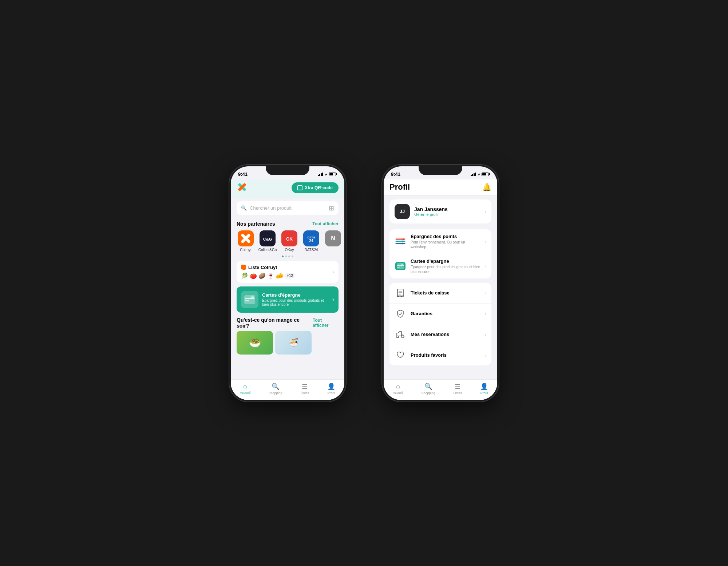 This screenshot has width=728, height=566. I want to click on dinner-img-2: 🍜, so click(293, 343).